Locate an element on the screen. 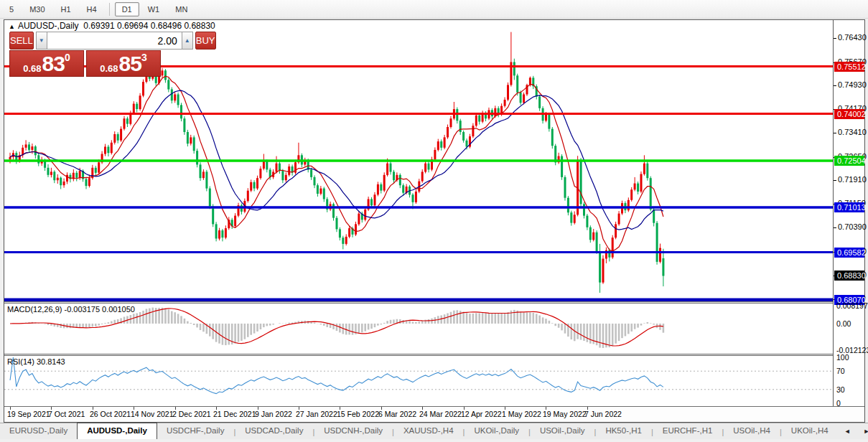 The image size is (868, 442). ask-price-box: 0.68 85 3 is located at coordinates (123, 63).